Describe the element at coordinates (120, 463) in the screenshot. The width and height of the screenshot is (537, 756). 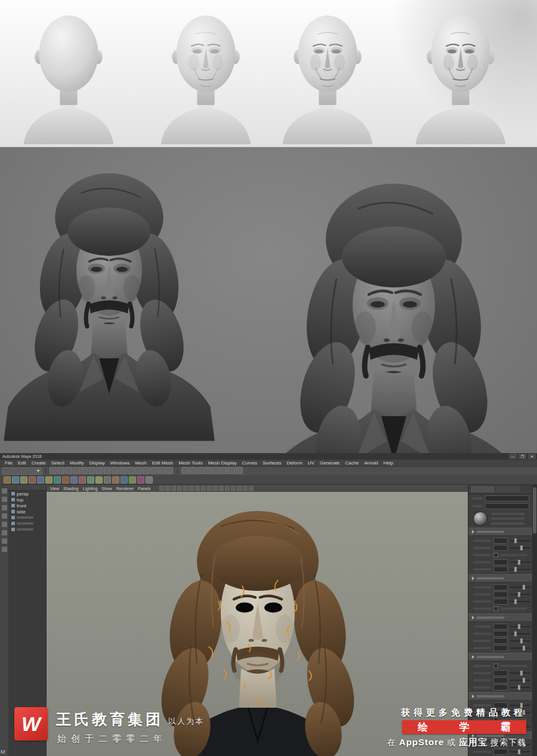
I see `menu-item: Windows` at that location.